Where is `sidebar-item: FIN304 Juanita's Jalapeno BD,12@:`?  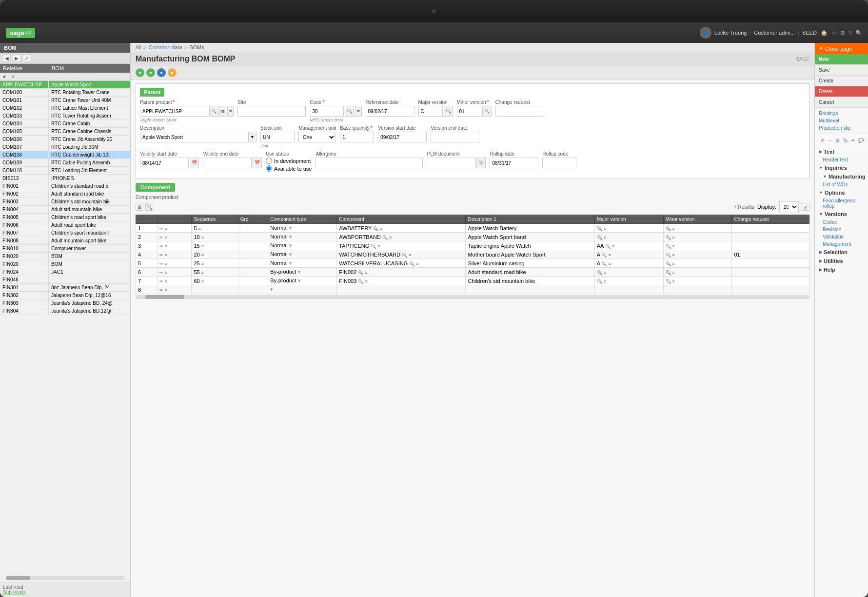 sidebar-item: FIN304 Juanita's Jalapeno BD,12@: is located at coordinates (65, 311).